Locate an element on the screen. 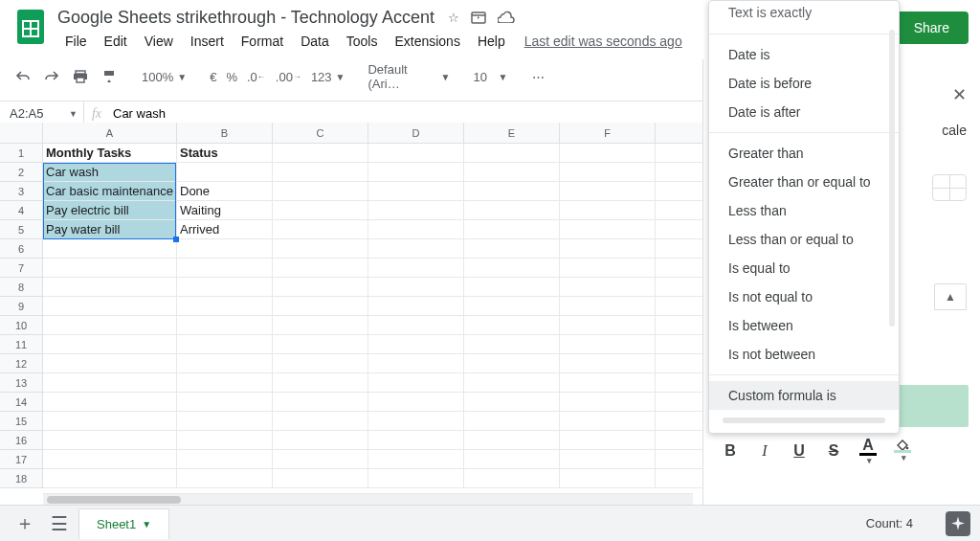 The image size is (980, 541). cloud-icon is located at coordinates (506, 17).